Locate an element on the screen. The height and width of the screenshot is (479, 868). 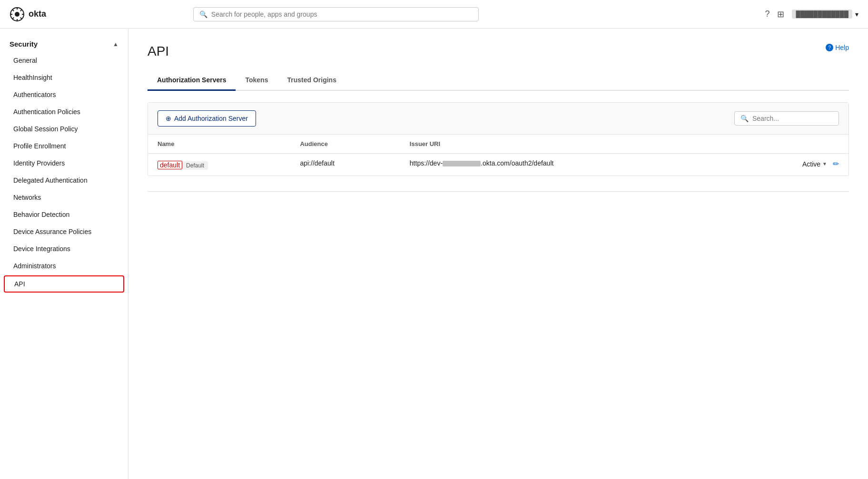
sidebar-item-profile-enrollment: Profile Enrollment is located at coordinates (64, 146).